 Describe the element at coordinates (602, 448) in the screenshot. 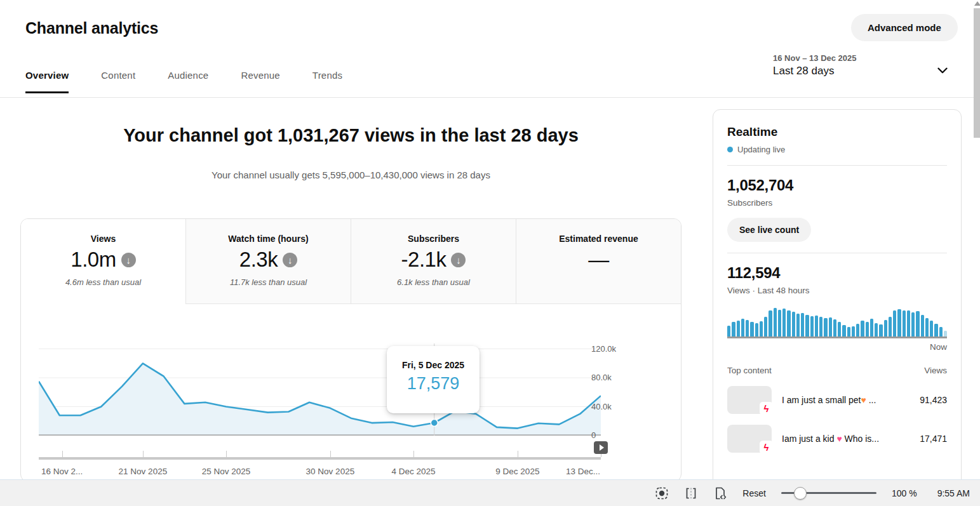

I see `play-icon` at that location.